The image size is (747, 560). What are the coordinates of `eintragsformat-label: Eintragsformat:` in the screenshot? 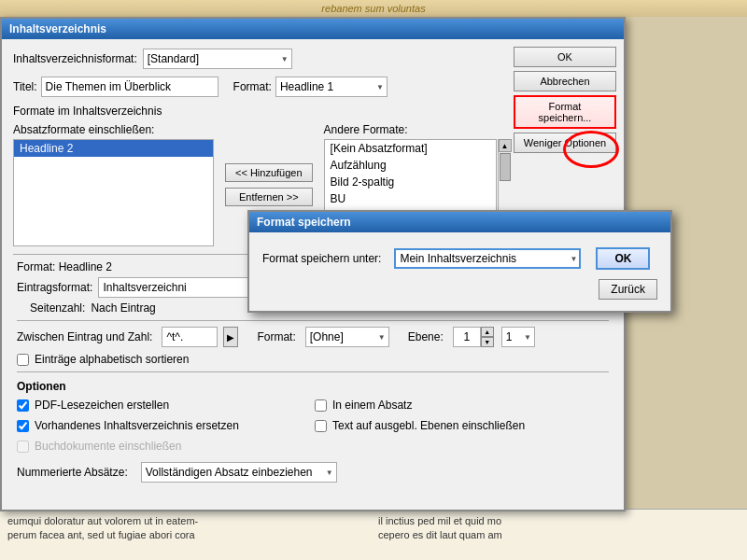 It's located at (54, 287).